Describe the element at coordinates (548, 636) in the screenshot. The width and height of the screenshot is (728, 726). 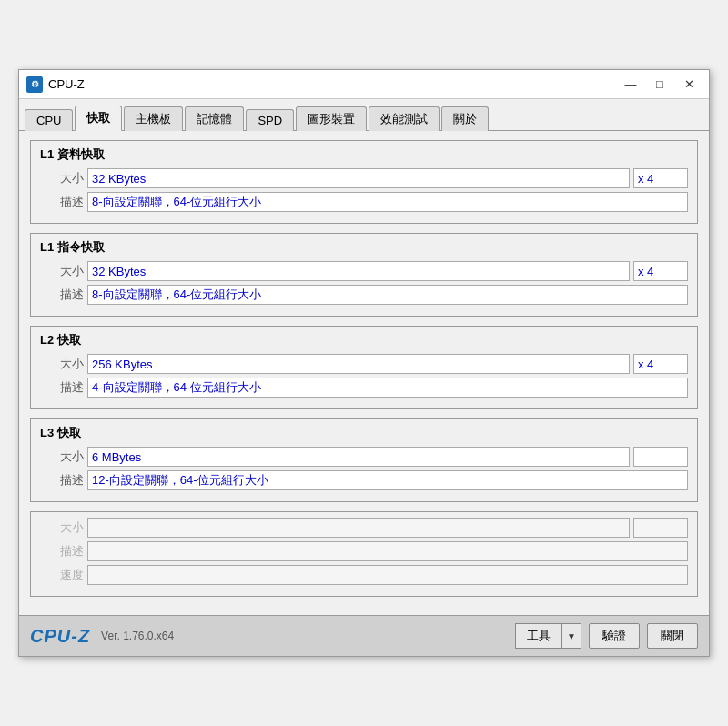
I see `tools-group: 工具 ▼` at that location.